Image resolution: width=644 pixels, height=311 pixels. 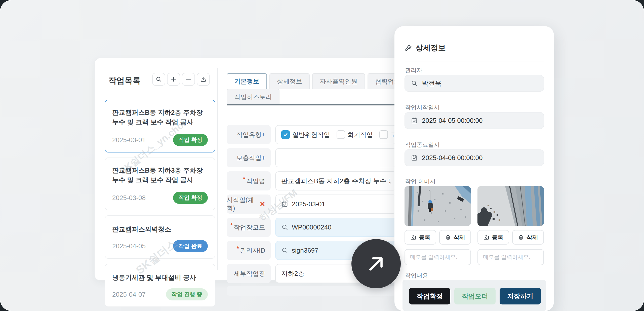 I want to click on manager-search-field: 박현욱, so click(x=474, y=83).